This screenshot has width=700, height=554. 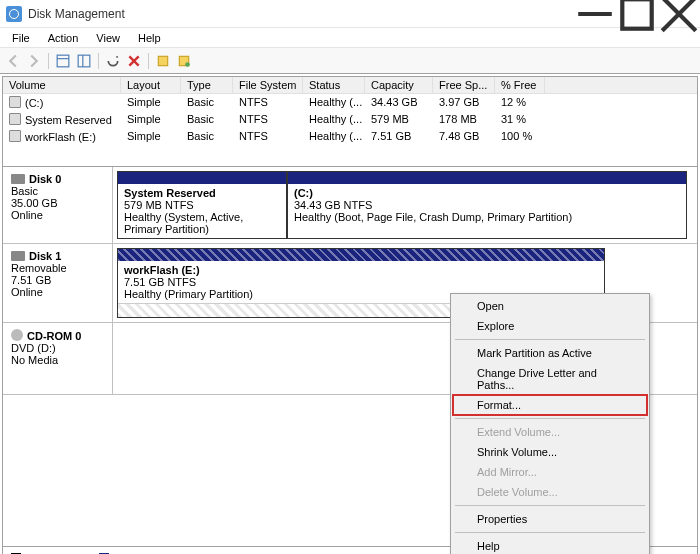 What do you see at coordinates (17, 335) in the screenshot?
I see `cd-icon` at bounding box center [17, 335].